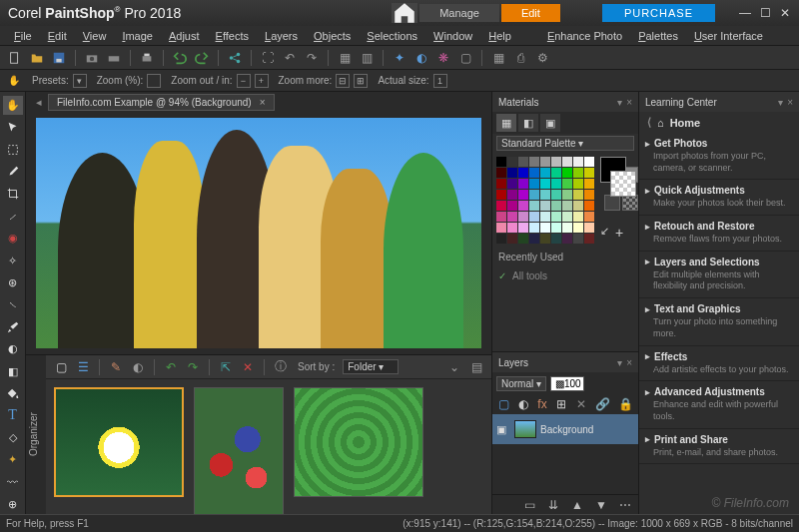 The height and width of the screenshot is (532, 799). Describe the element at coordinates (232, 36) in the screenshot. I see `menu-effects: Effects` at that location.